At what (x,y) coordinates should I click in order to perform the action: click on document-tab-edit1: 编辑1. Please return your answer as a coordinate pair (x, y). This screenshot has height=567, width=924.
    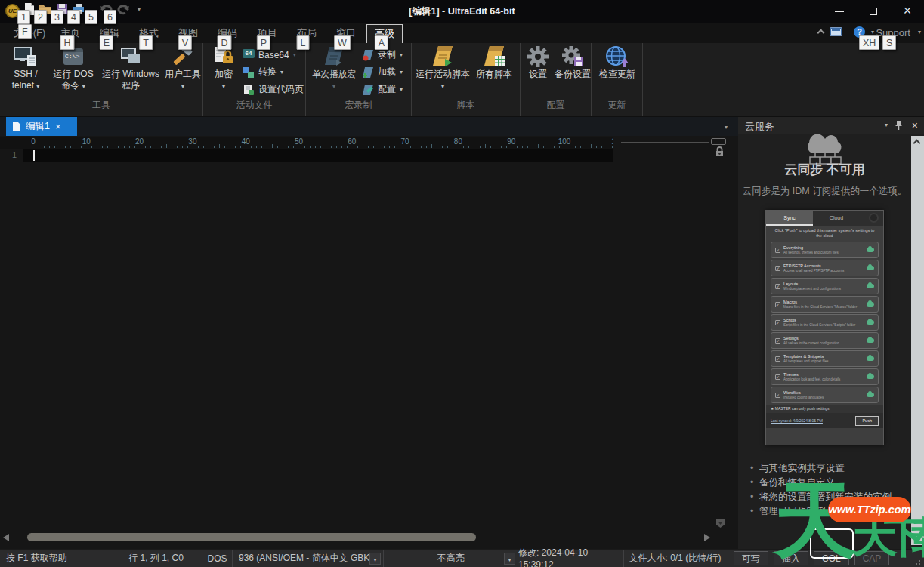
    Looking at the image, I should click on (42, 127).